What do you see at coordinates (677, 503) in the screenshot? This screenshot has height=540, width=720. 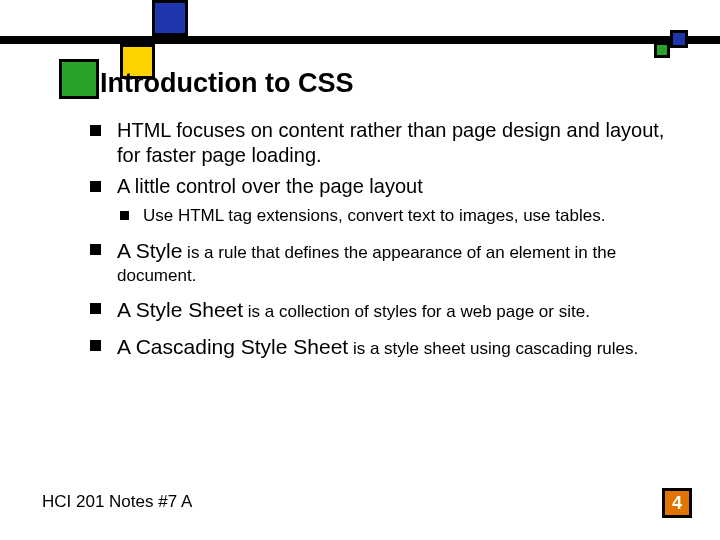 I see `page-number: 4` at bounding box center [677, 503].